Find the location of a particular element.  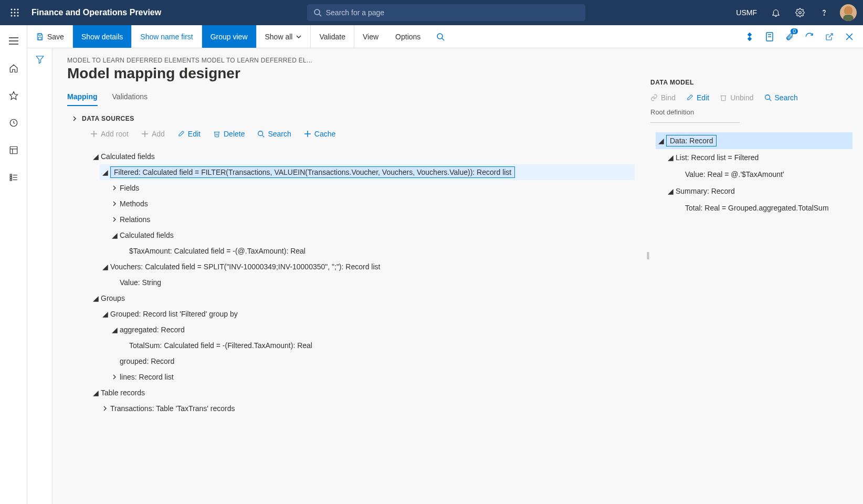

cache-button: Cache is located at coordinates (320, 134).